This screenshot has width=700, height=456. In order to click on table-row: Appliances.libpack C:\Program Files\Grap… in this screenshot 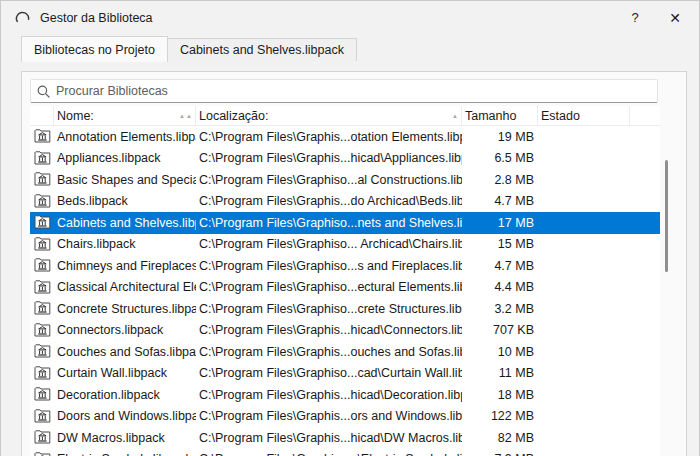, I will do `click(345, 159)`.